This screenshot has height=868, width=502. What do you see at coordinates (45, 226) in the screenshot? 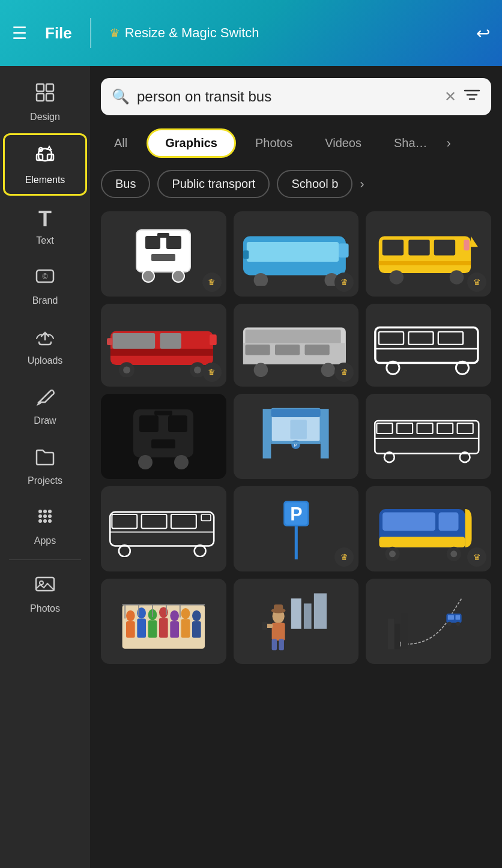
I see `sidebar-item-text: T Text` at bounding box center [45, 226].